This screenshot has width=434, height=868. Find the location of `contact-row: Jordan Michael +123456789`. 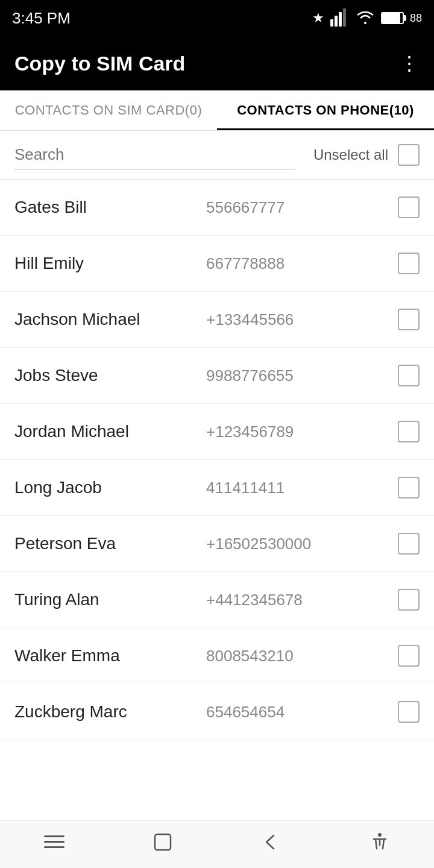

contact-row: Jordan Michael +123456789 is located at coordinates (217, 432).